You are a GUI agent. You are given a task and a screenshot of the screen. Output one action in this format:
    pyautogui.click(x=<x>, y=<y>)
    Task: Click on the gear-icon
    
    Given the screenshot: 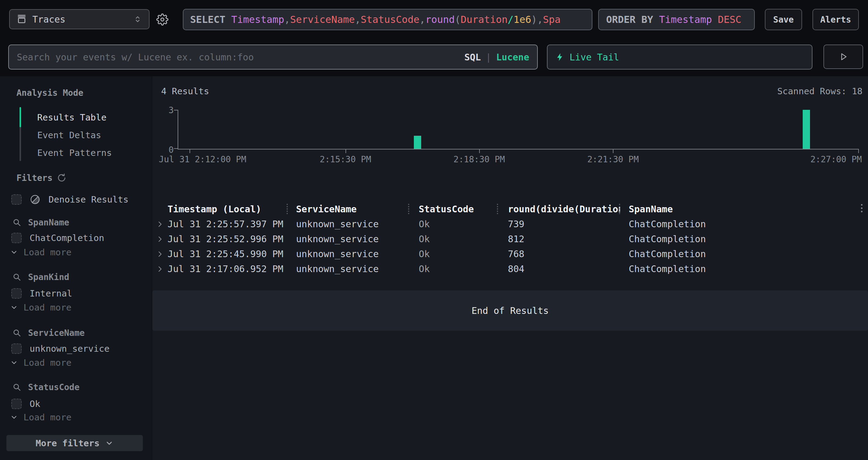 What is the action you would take?
    pyautogui.click(x=162, y=20)
    